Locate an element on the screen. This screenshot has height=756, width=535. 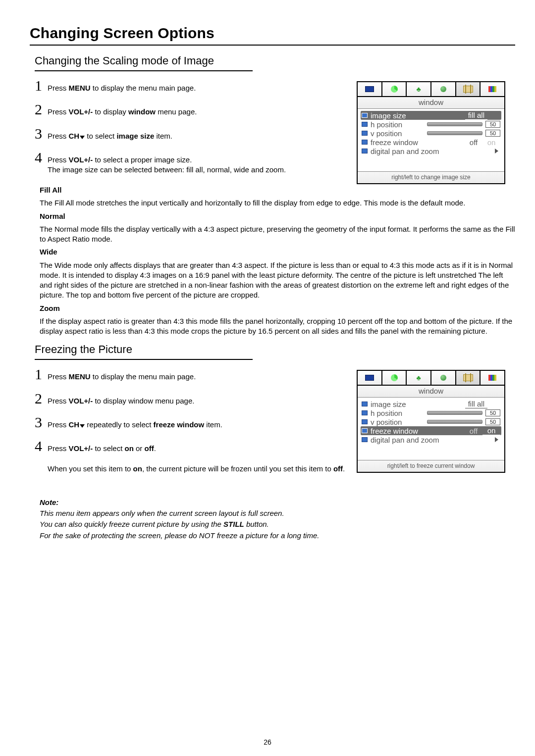
text: menu page. is located at coordinates (176, 112).